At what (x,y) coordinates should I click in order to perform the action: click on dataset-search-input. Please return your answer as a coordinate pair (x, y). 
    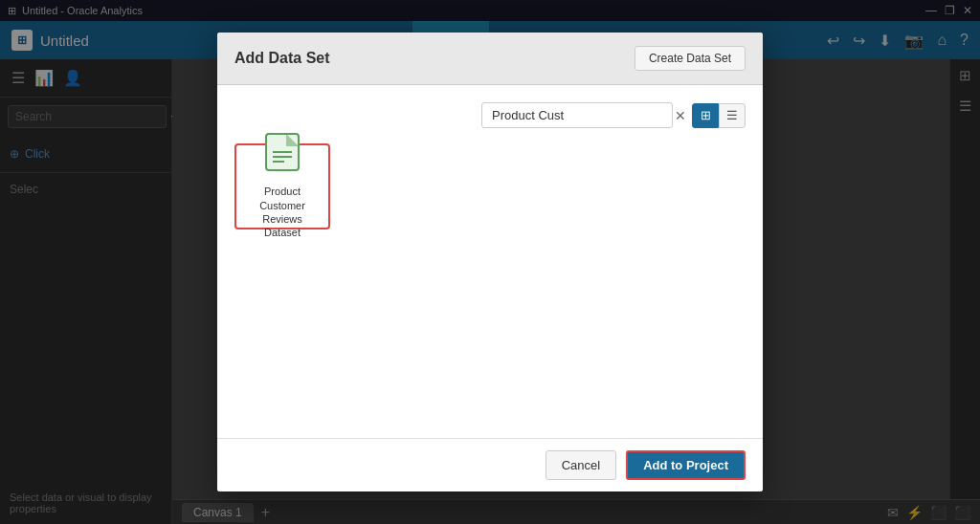
    Looking at the image, I should click on (577, 115).